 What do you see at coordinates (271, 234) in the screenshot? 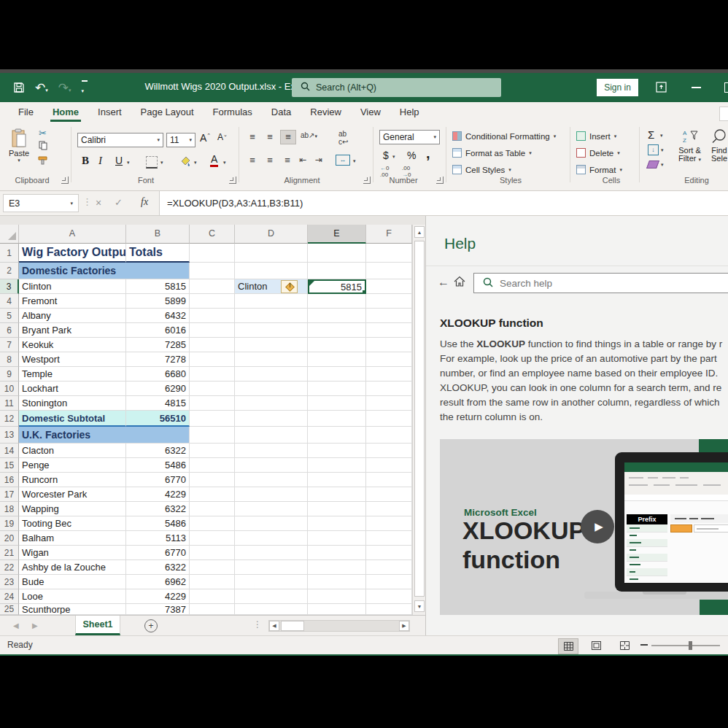
I see `column-header-d: D` at bounding box center [271, 234].